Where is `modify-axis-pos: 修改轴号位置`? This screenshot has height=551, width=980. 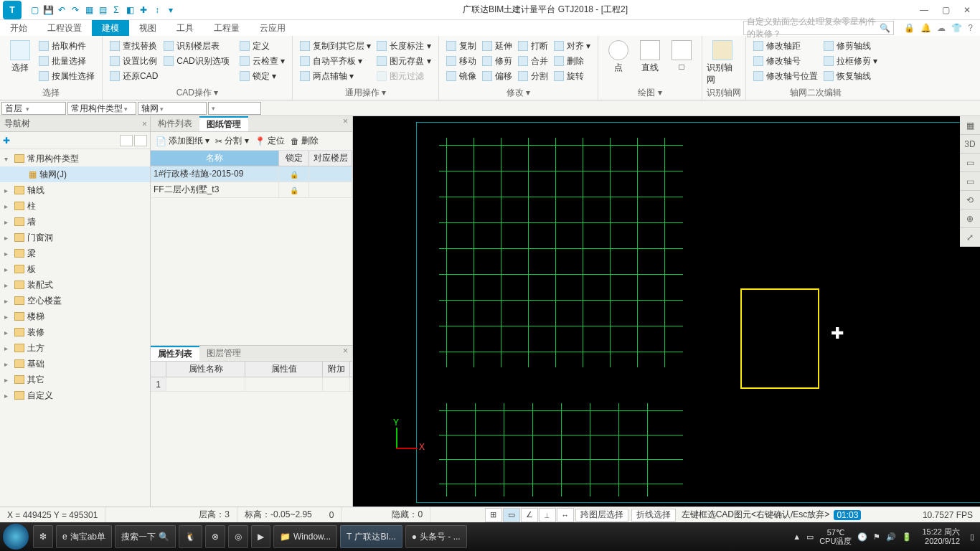 modify-axis-pos: 修改轴号位置 is located at coordinates (786, 76).